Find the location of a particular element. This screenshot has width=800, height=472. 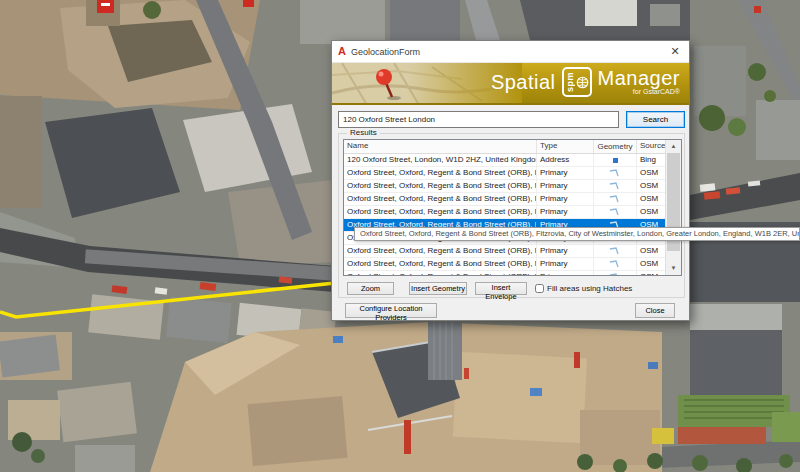

spm-badge-text: spm is located at coordinates (570, 82).